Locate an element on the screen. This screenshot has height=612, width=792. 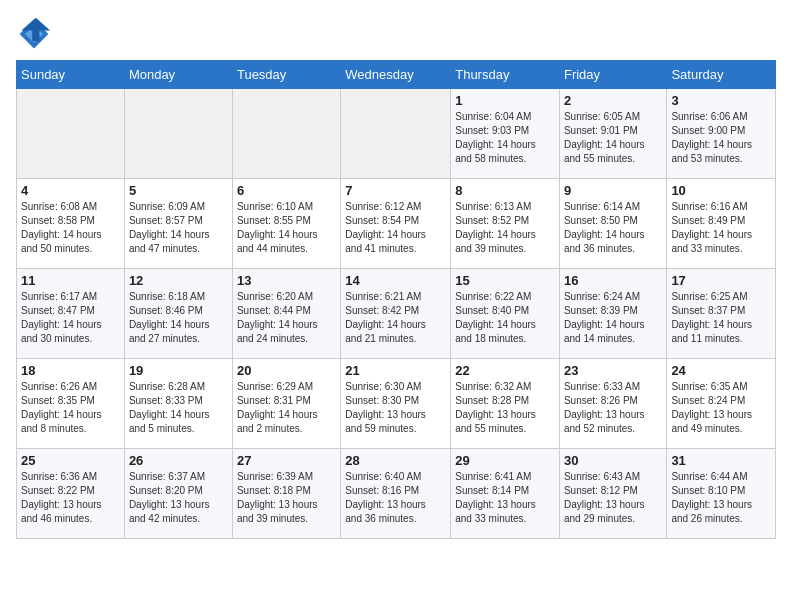
day-info: Sunrise: 6:13 AM Sunset: 8:52 PM Dayligh… is located at coordinates (505, 228).